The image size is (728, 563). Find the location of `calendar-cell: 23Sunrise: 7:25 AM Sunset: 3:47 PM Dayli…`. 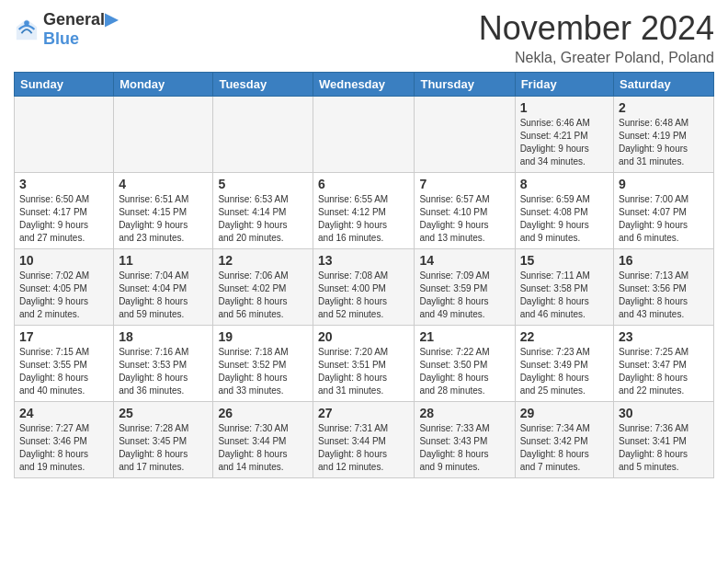

calendar-cell: 23Sunrise: 7:25 AM Sunset: 3:47 PM Dayli… is located at coordinates (664, 364).